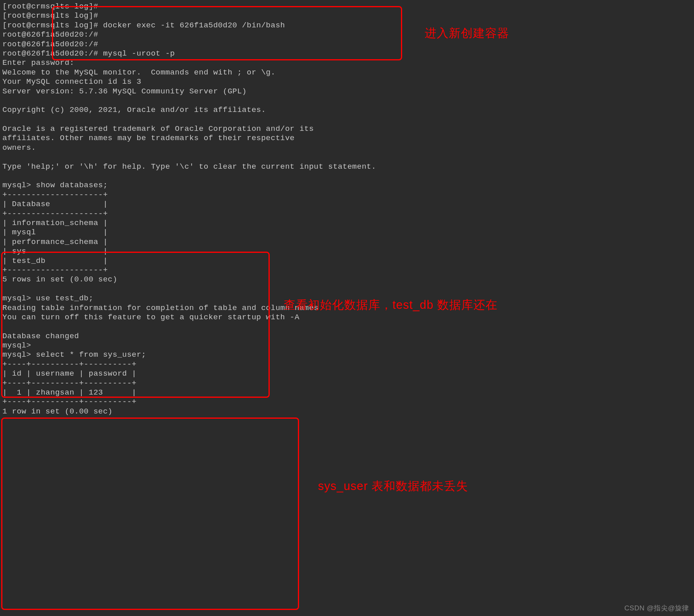  I want to click on terminal-line: mysql> select * from sys_user;, so click(347, 355).